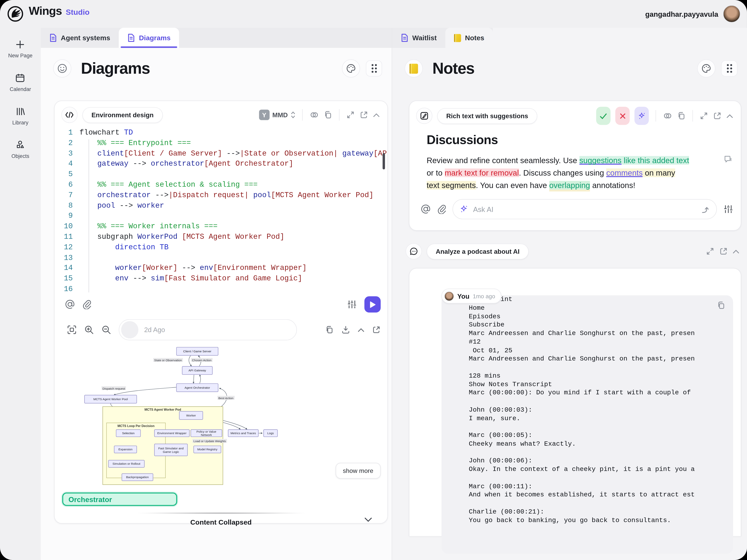 The image size is (747, 560). Describe the element at coordinates (487, 116) in the screenshot. I see `block-title: Rich text with suggestions` at that location.